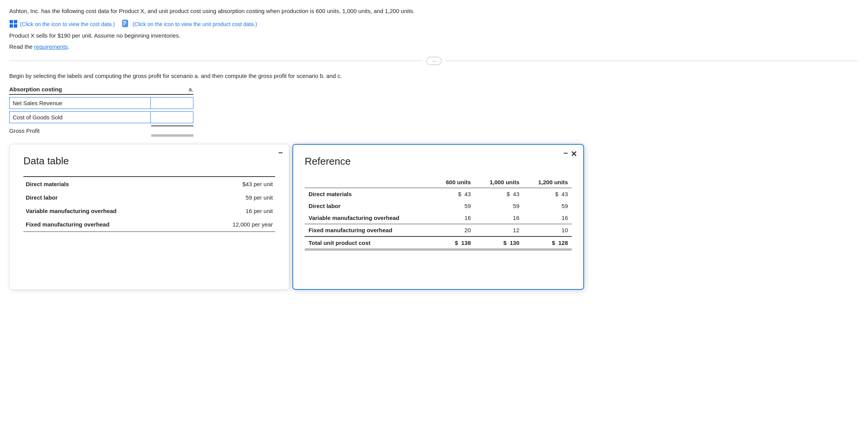 The image size is (868, 433). What do you see at coordinates (36, 89) in the screenshot?
I see `form-header-left: Absorption costing` at bounding box center [36, 89].